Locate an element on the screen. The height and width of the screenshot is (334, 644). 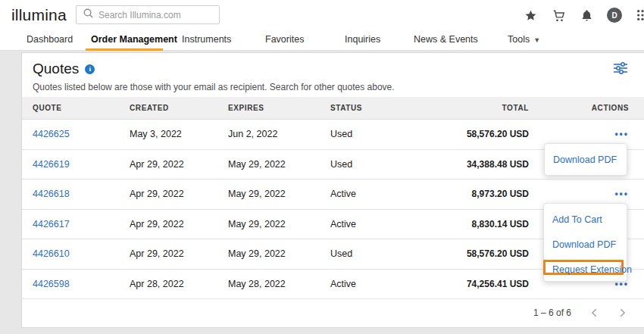
menu-item-add-to-cart: Add To Cart is located at coordinates (585, 220).